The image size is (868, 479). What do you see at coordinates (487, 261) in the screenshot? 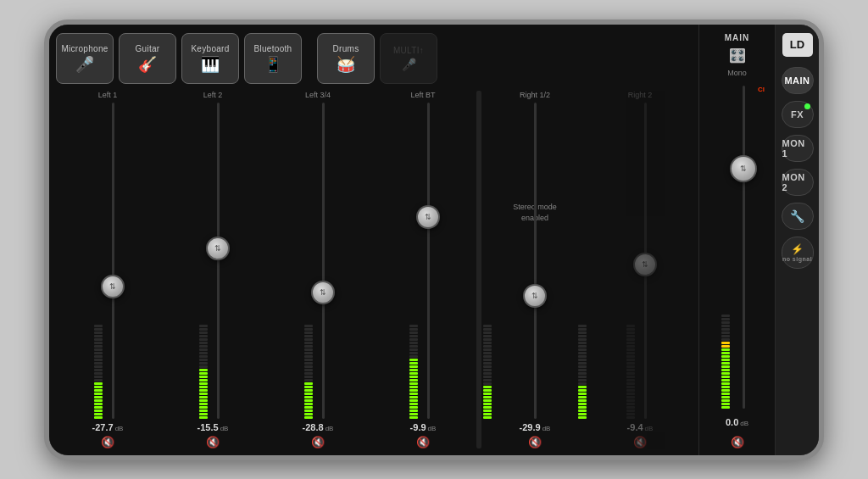
I see `vu-meter-right12` at bounding box center [487, 261].